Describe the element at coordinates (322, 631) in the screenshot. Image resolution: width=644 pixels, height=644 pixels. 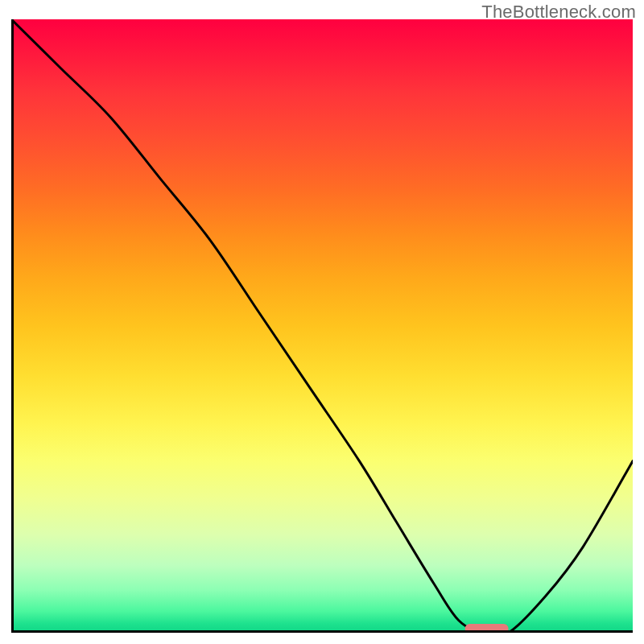
I see `x-axis-line` at that location.